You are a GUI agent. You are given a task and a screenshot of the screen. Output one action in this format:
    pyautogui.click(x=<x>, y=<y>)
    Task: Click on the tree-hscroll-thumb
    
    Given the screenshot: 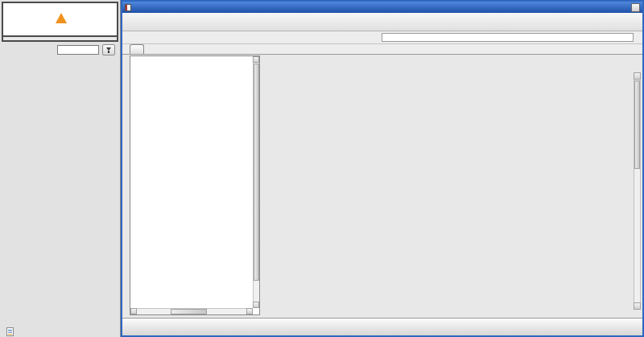 What is the action you would take?
    pyautogui.click(x=188, y=312)
    